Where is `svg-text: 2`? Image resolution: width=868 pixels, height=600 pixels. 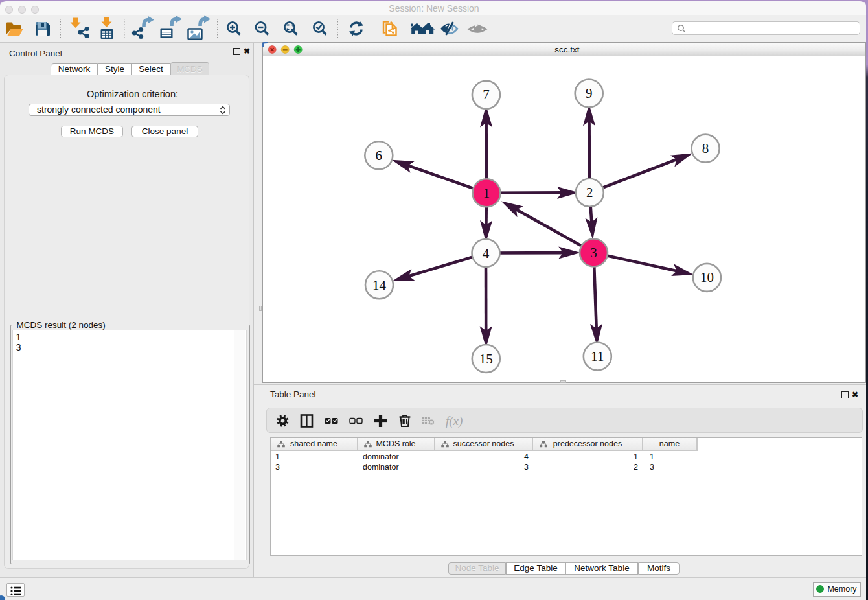
svg-text: 2 is located at coordinates (589, 192).